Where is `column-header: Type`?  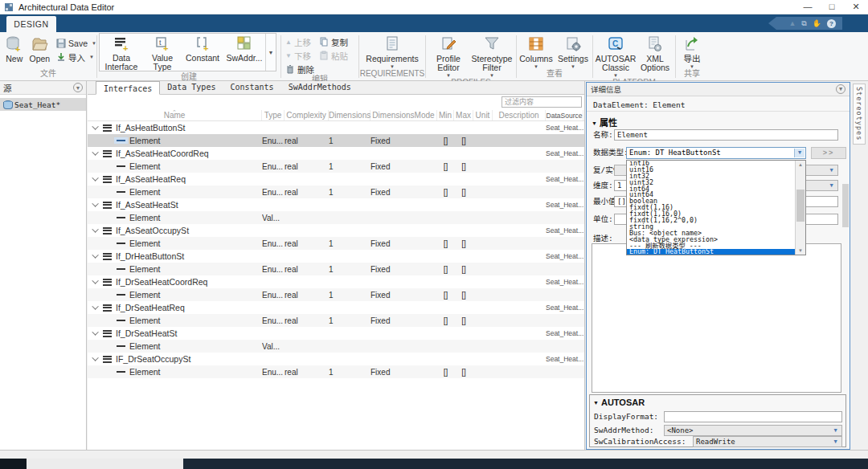 column-header: Type is located at coordinates (273, 116).